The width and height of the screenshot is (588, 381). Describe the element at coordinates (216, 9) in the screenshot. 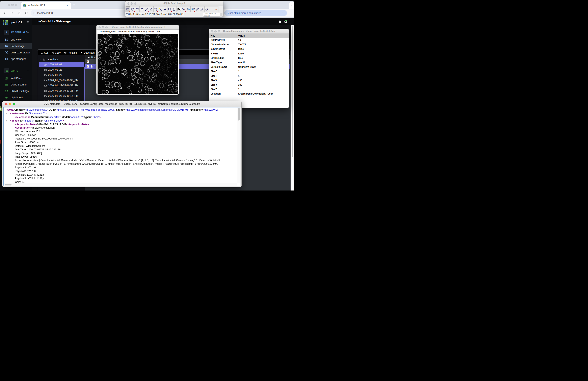

I see `tool-more-tools: ≫` at that location.